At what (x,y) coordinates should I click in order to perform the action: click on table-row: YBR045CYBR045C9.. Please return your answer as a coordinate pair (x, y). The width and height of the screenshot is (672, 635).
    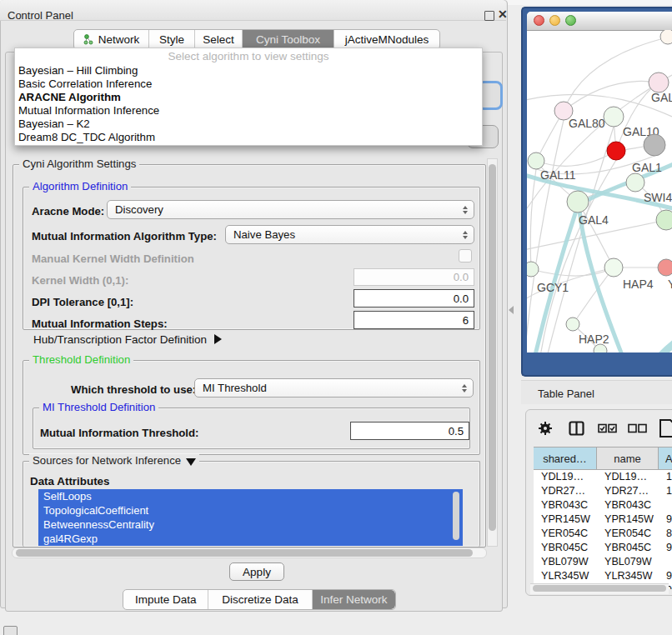
    Looking at the image, I should click on (603, 548).